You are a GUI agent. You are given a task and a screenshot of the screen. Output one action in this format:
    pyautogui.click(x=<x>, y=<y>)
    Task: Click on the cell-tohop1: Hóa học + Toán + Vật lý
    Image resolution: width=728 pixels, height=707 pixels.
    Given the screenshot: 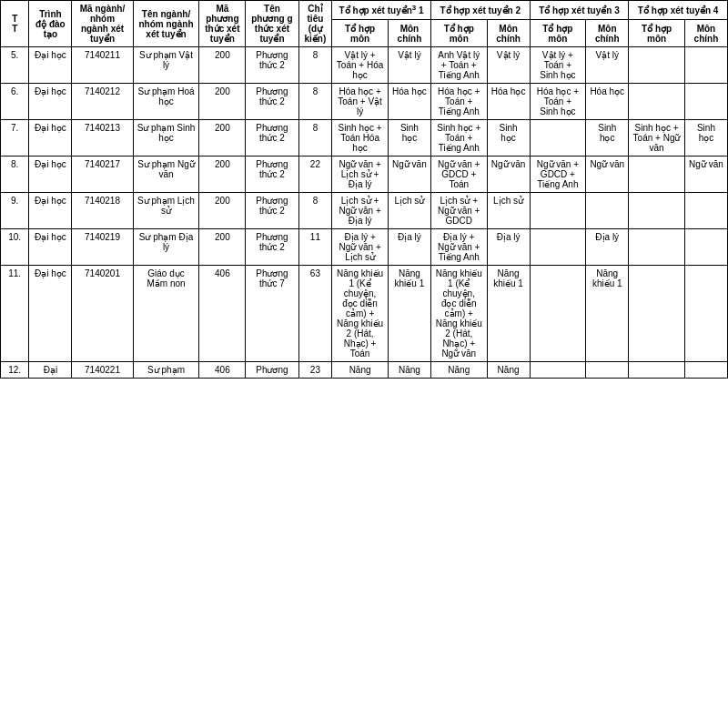 What is the action you would take?
    pyautogui.click(x=360, y=102)
    